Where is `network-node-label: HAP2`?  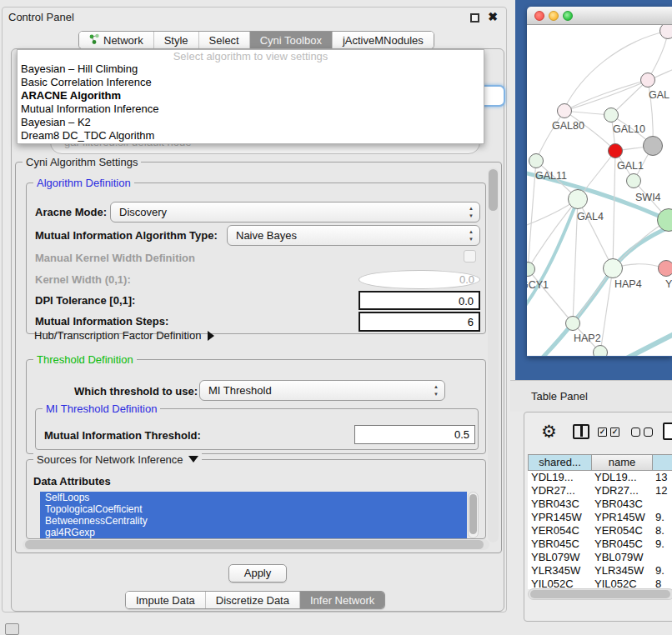 network-node-label: HAP2 is located at coordinates (587, 338).